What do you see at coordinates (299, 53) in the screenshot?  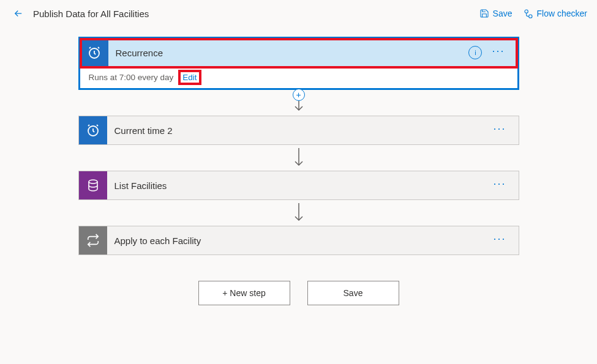 I see `recurrence-header: Recurrence i ···` at bounding box center [299, 53].